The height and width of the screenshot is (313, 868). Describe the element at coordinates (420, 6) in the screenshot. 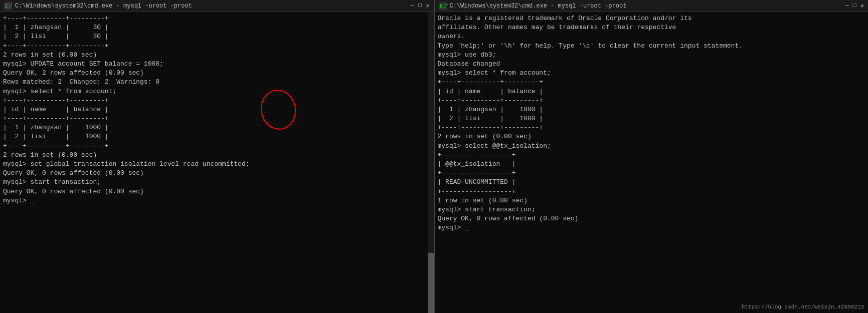

I see `left-title-controls: ─ □ ✕` at that location.